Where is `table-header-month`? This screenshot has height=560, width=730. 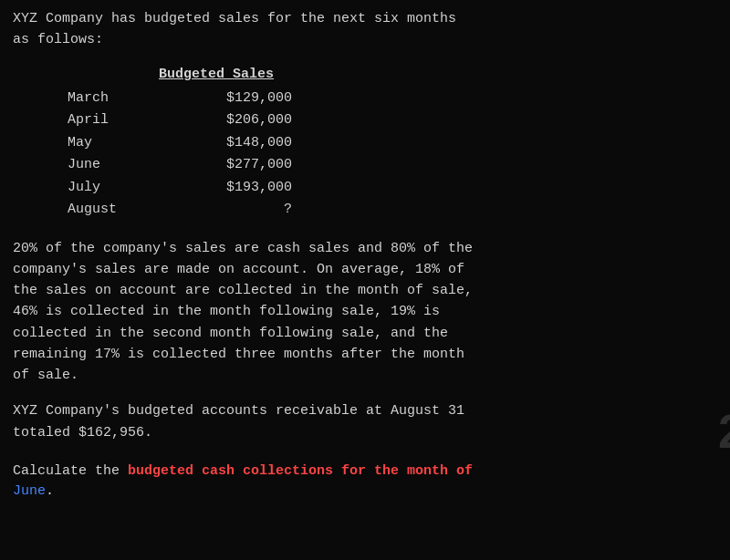
table-header-month is located at coordinates (113, 77).